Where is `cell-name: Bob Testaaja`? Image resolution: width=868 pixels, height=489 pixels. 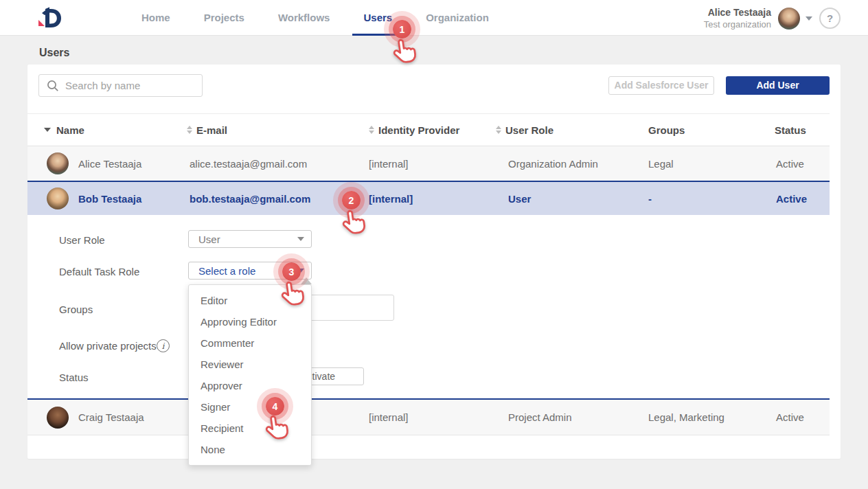 cell-name: Bob Testaaja is located at coordinates (110, 199).